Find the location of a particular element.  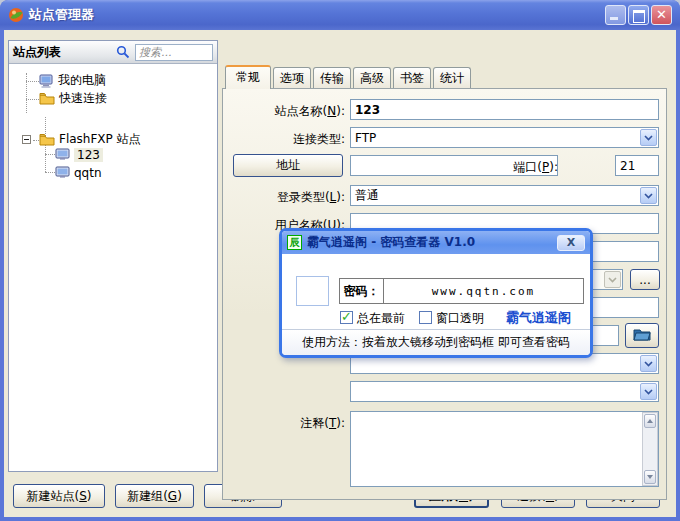

tab-general: 常规 is located at coordinates (248, 77).